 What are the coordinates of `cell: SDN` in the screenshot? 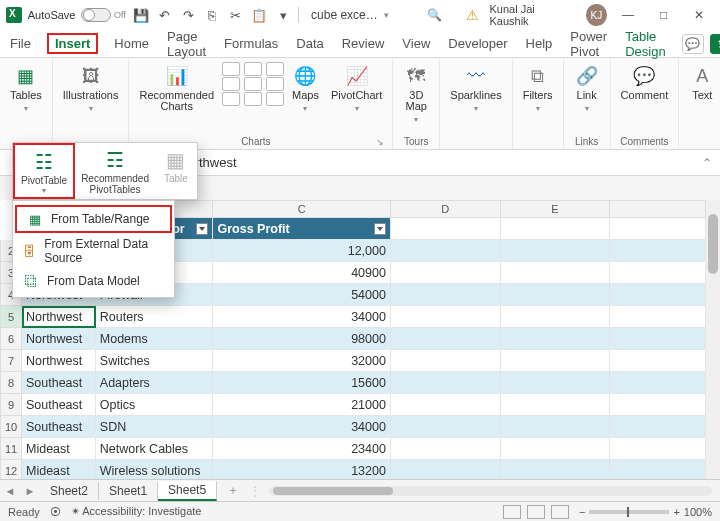 It's located at (155, 427).